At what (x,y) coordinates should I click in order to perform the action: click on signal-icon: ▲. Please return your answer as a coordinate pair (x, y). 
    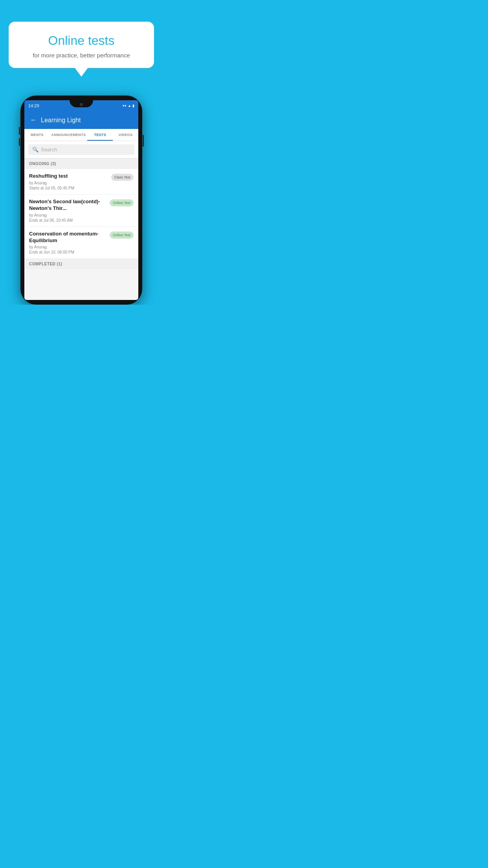
    Looking at the image, I should click on (130, 106).